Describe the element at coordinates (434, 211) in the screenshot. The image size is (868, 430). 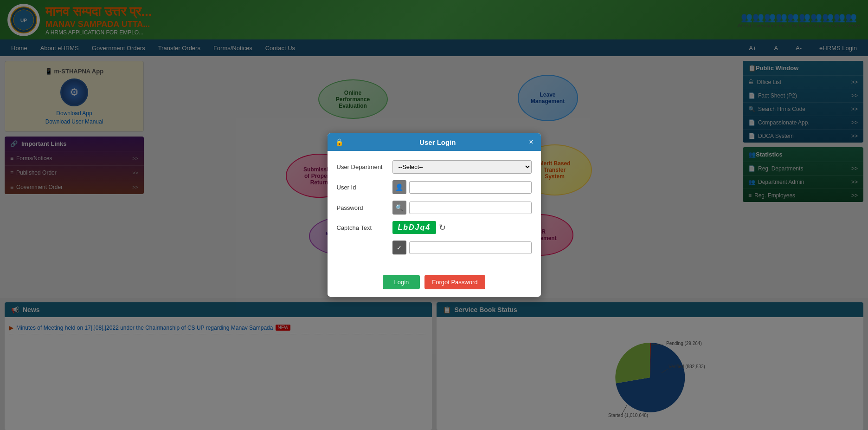
I see `modal-body: User Department --Select-- User Id 👤 Pas…` at that location.